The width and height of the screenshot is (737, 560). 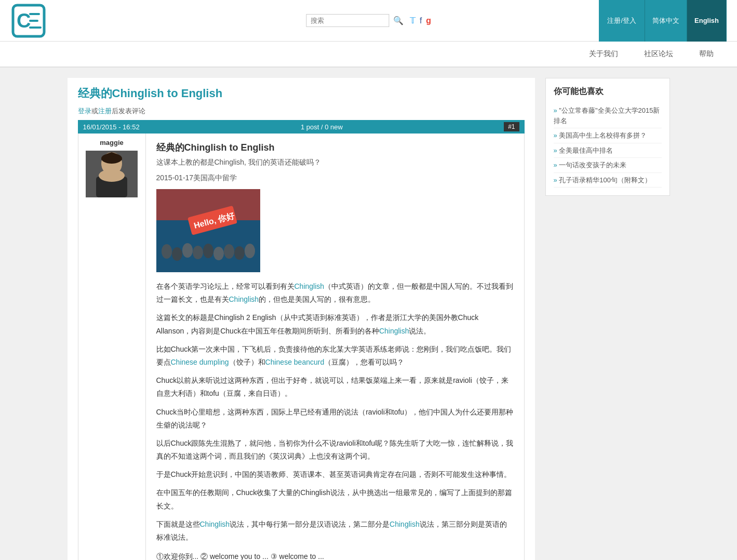 I want to click on search-area: 🔍 𝕋 f g, so click(x=369, y=21).